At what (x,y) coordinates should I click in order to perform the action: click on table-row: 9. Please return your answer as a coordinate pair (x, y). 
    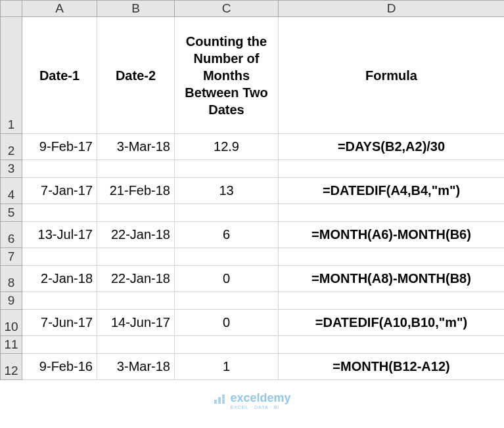
    Looking at the image, I should click on (252, 301).